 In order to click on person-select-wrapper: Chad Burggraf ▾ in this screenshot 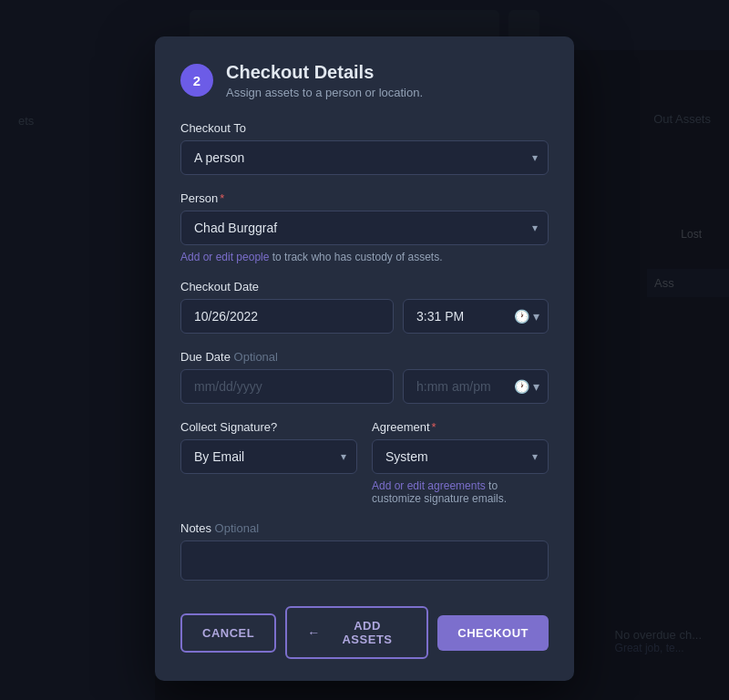, I will do `click(364, 228)`.